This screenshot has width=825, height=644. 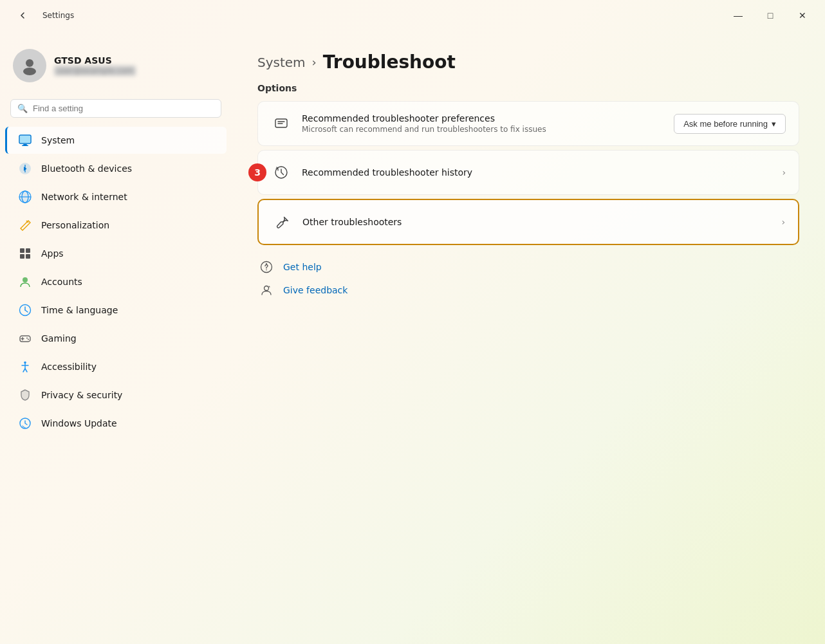 What do you see at coordinates (116, 169) in the screenshot?
I see `sidebar-item-bluetooth: Bluetooth & devices` at bounding box center [116, 169].